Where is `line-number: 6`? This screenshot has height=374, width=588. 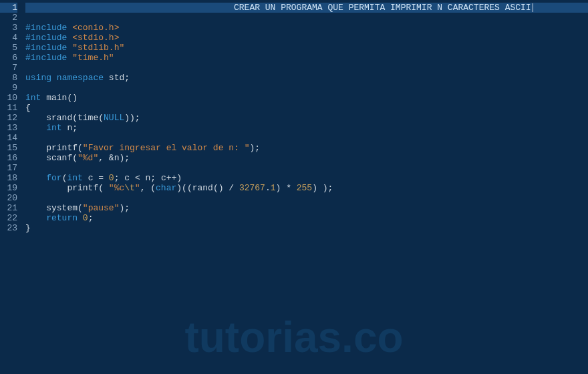
line-number: 6 is located at coordinates (9, 57).